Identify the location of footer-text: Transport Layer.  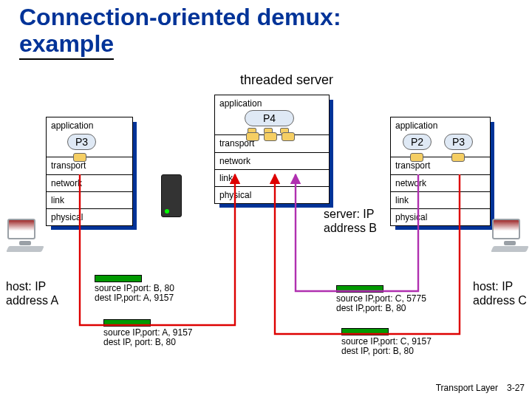
(467, 388).